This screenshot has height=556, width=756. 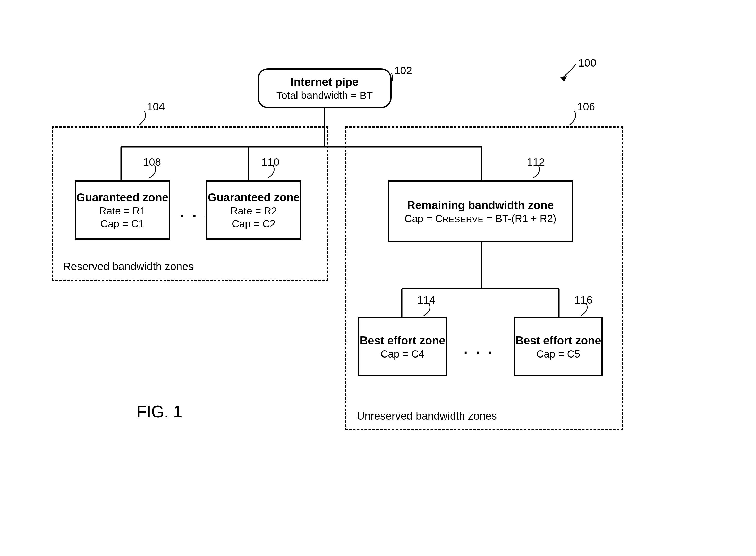 I want to click on gz1-title: Guaranteed zone, so click(x=122, y=197).